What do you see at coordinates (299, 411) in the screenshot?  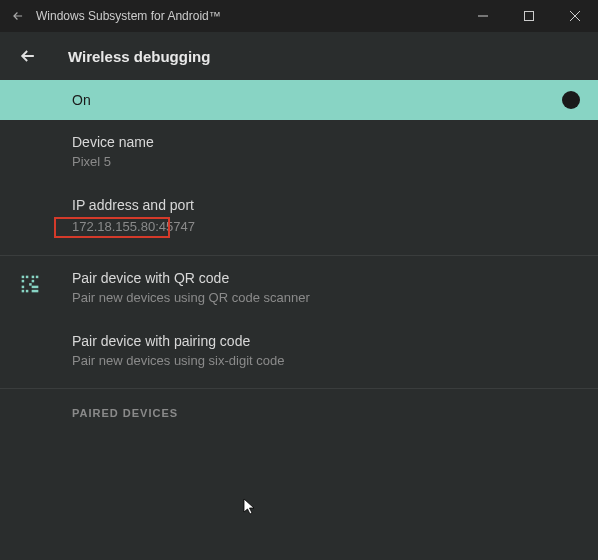 I see `paired-devices-label: PAIRED DEVICES` at bounding box center [299, 411].